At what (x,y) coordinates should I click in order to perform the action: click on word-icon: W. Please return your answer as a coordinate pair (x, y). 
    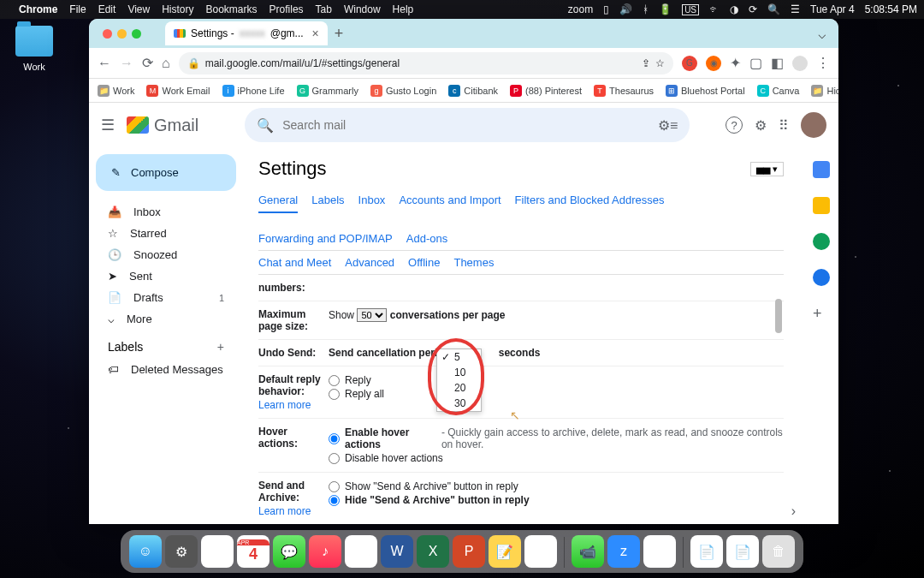
    Looking at the image, I should click on (397, 551).